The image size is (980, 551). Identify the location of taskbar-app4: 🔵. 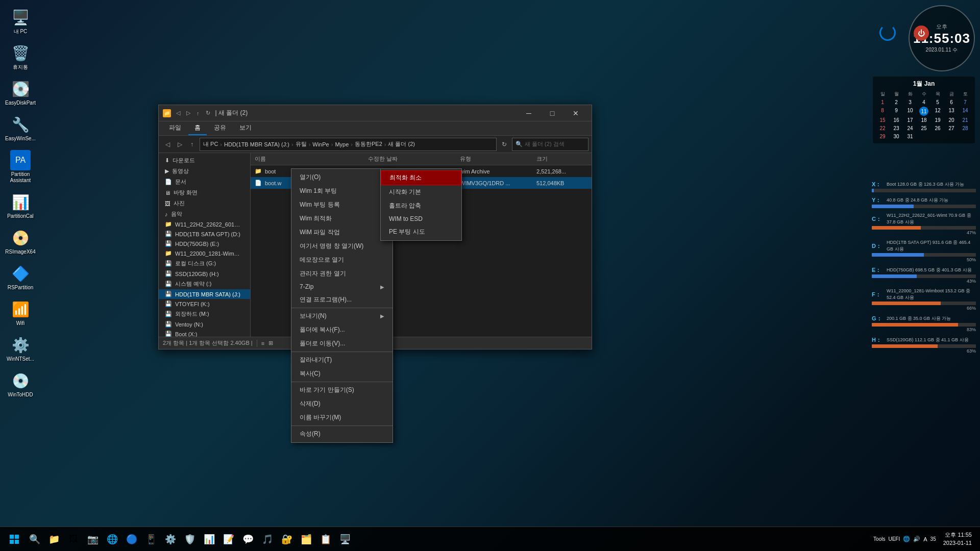
(132, 539).